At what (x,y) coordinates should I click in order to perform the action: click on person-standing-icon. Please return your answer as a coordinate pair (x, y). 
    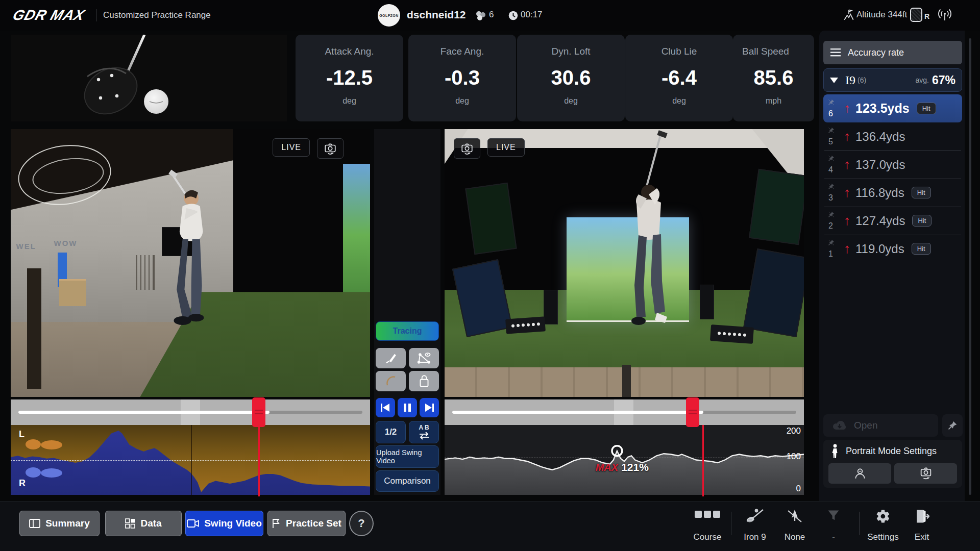
    Looking at the image, I should click on (835, 452).